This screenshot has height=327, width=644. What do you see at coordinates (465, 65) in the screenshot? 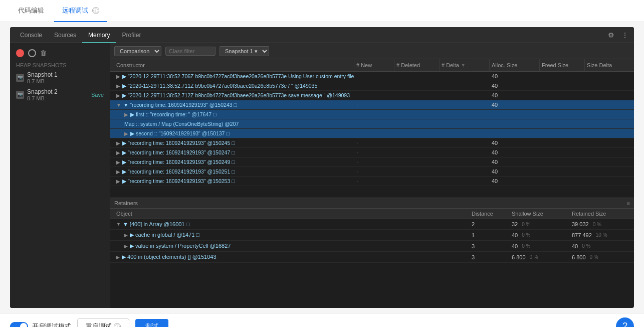
I see `header-delta: # Delta ▼` at bounding box center [465, 65].